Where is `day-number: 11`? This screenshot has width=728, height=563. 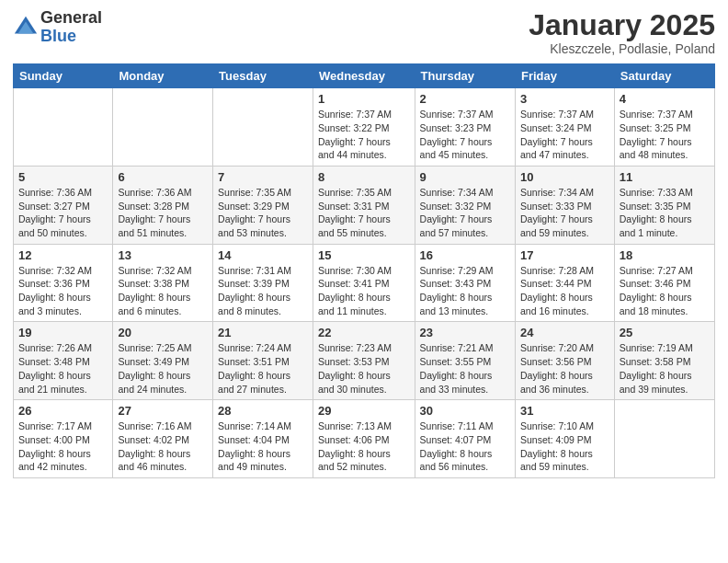
day-number: 11 is located at coordinates (665, 177).